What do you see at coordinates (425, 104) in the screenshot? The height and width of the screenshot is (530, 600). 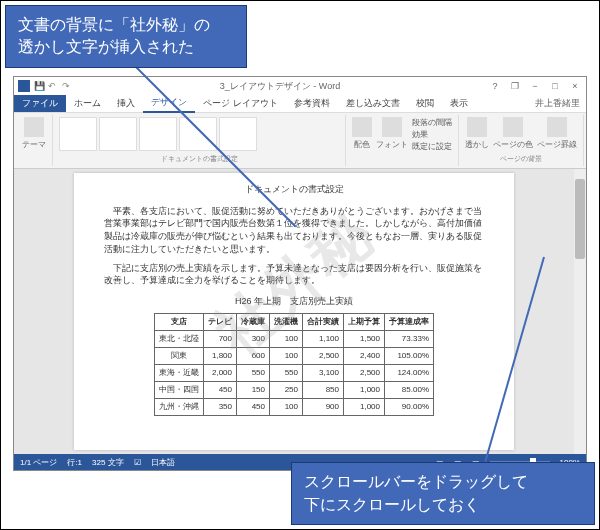 I see `tab-review: 校閲` at bounding box center [425, 104].